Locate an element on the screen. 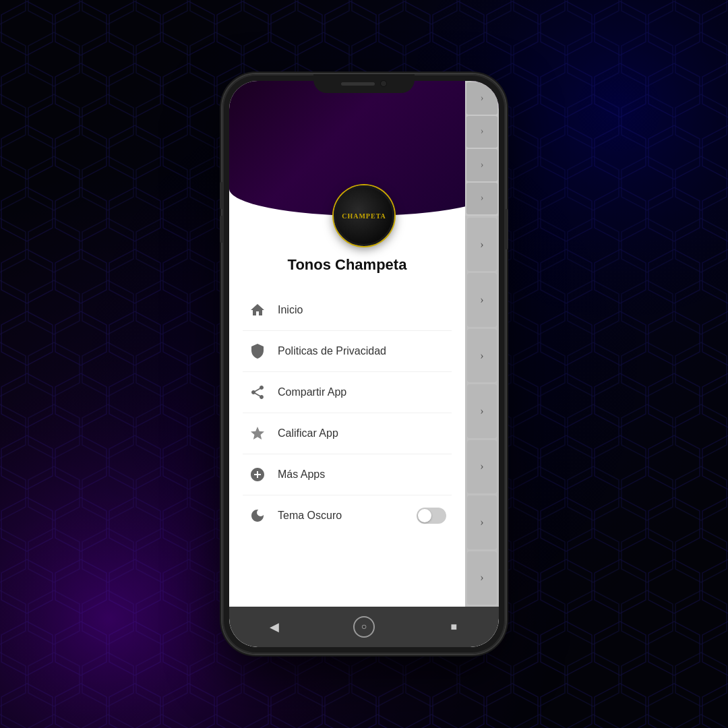 The image size is (728, 728). volume-down-button is located at coordinates (221, 229).